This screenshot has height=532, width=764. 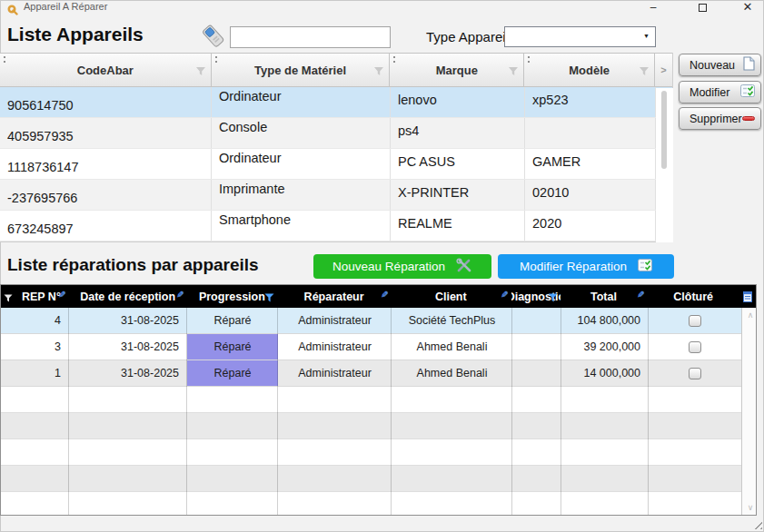 What do you see at coordinates (336, 226) in the screenshot?
I see `appareil-row: 673245897 Smartphone REALME 2020` at bounding box center [336, 226].